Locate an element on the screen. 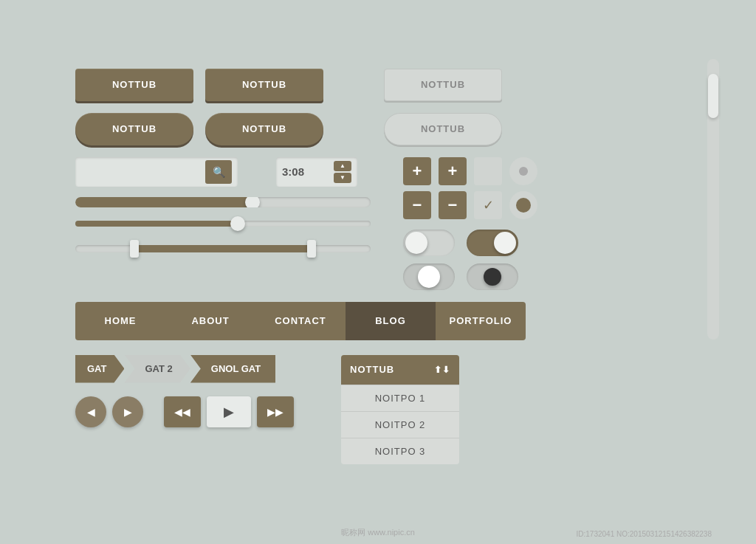 Image resolution: width=756 pixels, height=544 pixels. search-sliders-group: 🔍 3:08 ▲ ▼ is located at coordinates (223, 212).